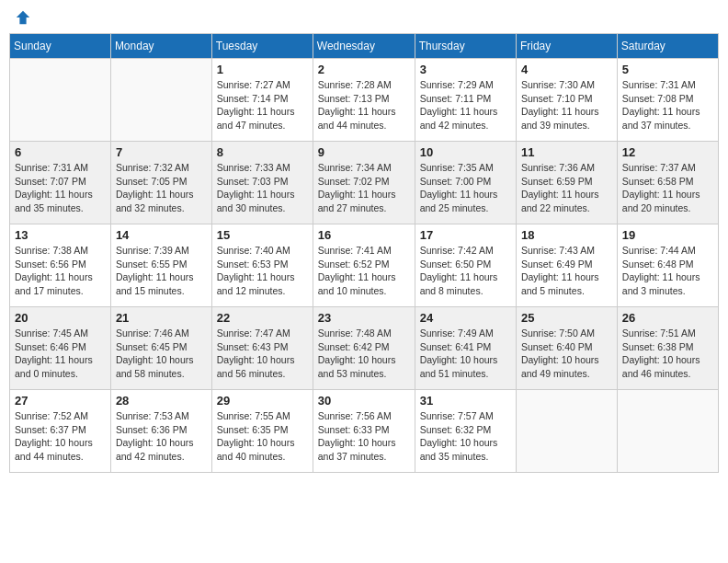  Describe the element at coordinates (364, 349) in the screenshot. I see `calendar-cell: 23Sunrise: 7:48 AM Sunset: 6:42 PM Dayli…` at that location.